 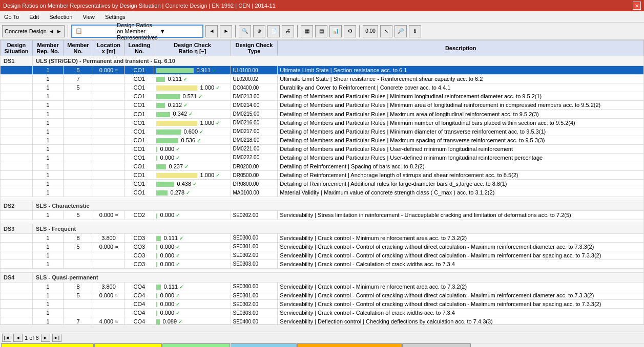 What do you see at coordinates (322, 264) in the screenshot?
I see `table-row: 1 CO3 0.000 ✓ SE0303.00 Serviceability |…` at bounding box center [322, 264].